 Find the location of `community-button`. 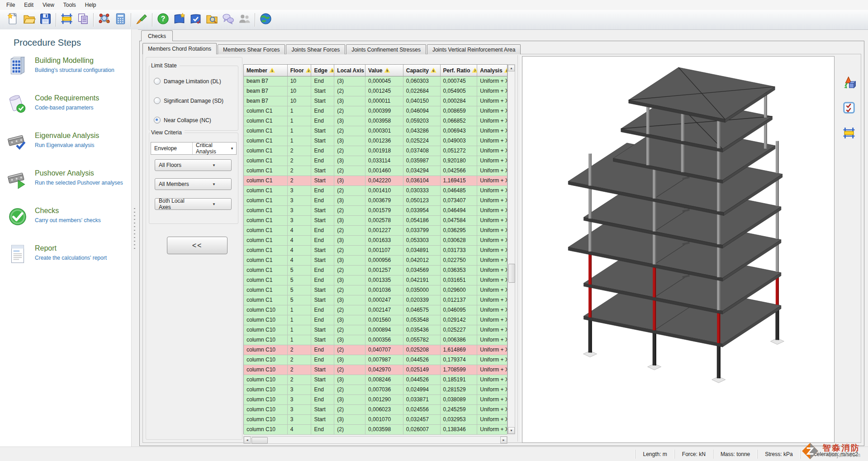

community-button is located at coordinates (244, 20).